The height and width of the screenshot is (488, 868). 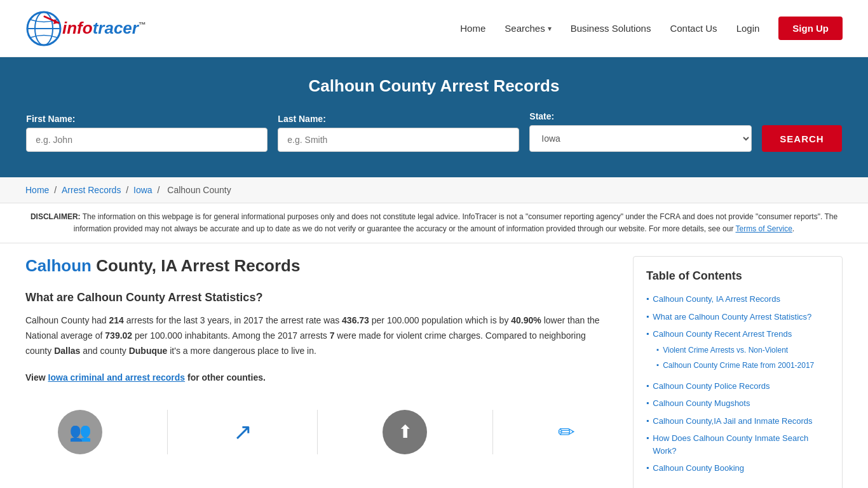 I want to click on toc-link-8: Calhoun County Booking, so click(x=698, y=468).